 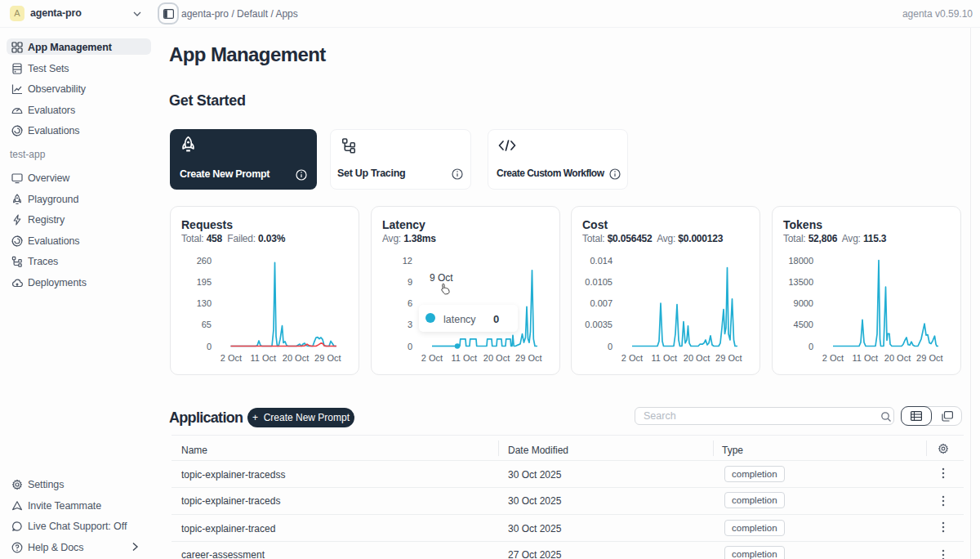 I want to click on svg-text: 13500, so click(x=800, y=282).